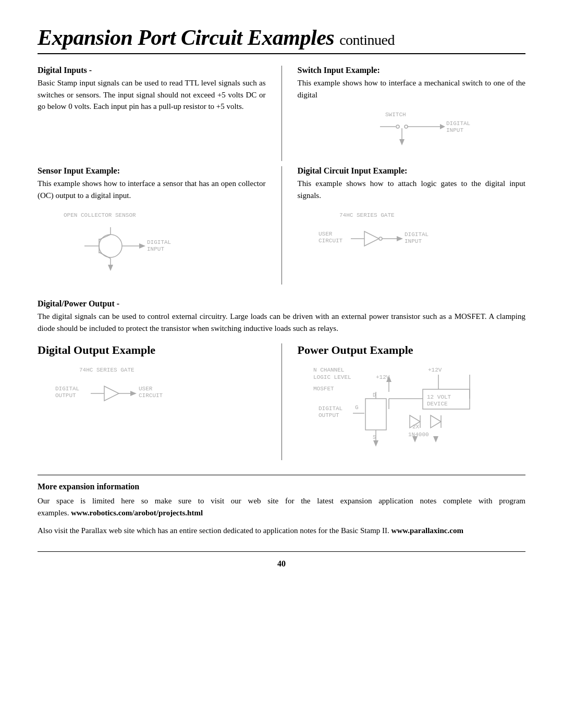  Describe the element at coordinates (282, 475) in the screenshot. I see `bottom-divider` at that location.